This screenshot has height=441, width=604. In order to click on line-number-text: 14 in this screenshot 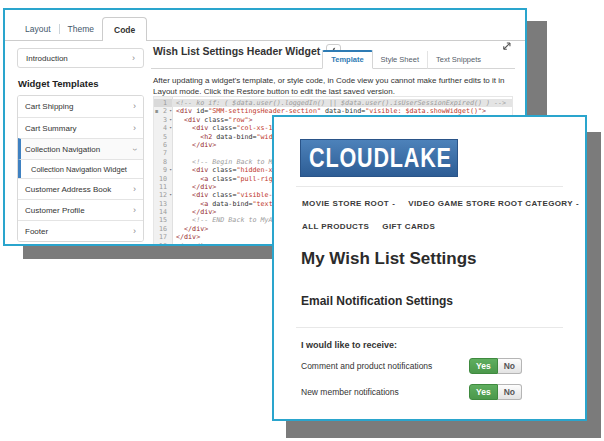, I will do `click(163, 212)`.